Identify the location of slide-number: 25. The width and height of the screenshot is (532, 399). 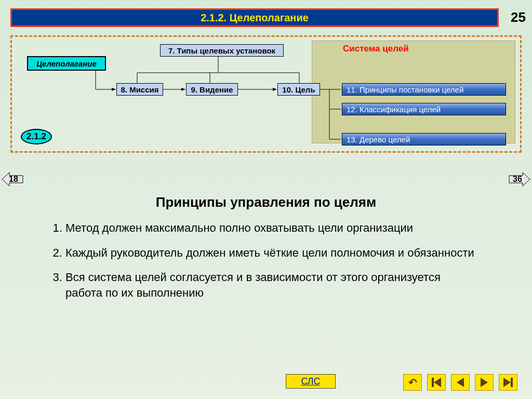
(518, 18).